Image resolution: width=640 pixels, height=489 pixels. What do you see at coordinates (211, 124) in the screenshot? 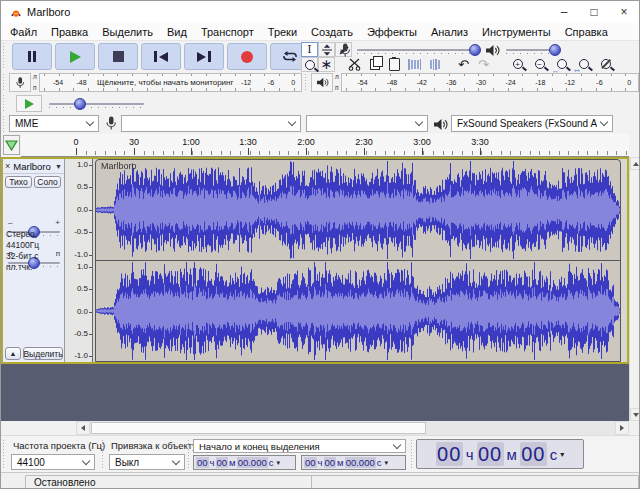
I see `recording-device-select` at bounding box center [211, 124].